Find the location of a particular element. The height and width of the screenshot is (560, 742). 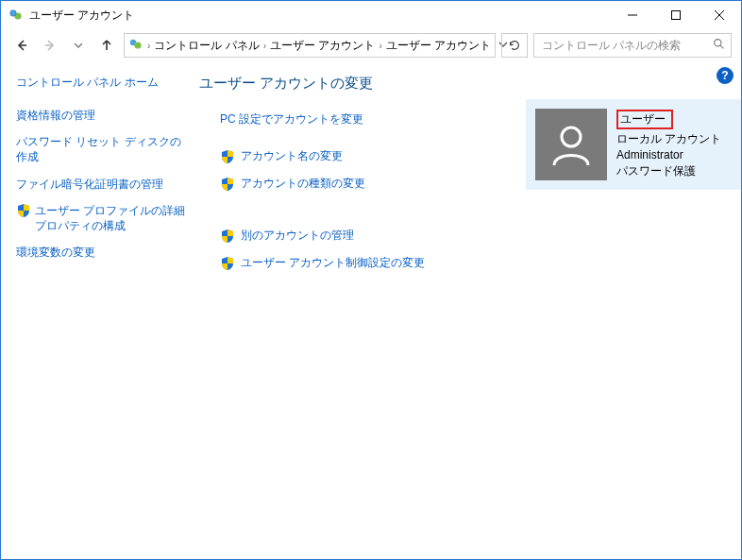

address-bar: › コントロール パネル › ユーザー アカウント › ユーザー アカウント is located at coordinates (310, 45).